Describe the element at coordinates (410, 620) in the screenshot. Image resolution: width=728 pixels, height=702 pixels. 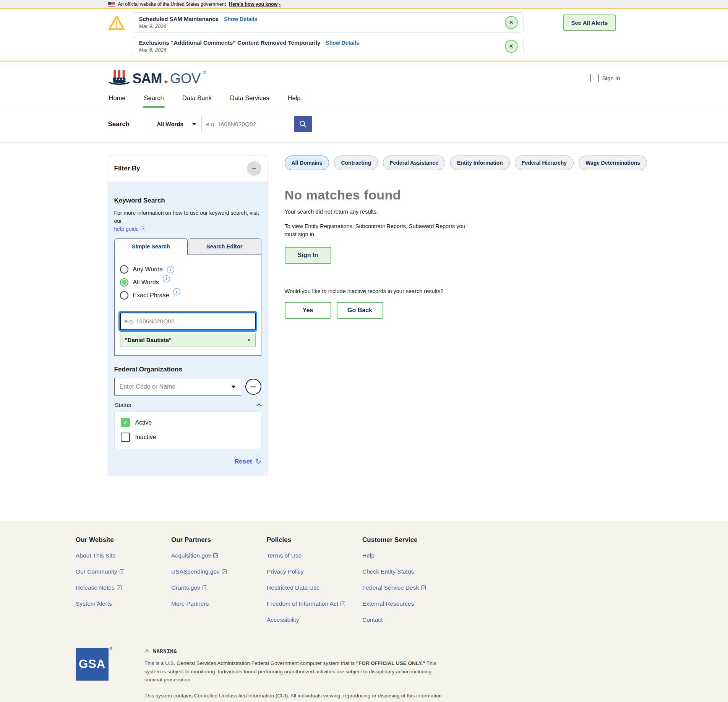
I see `footer-link-contact: Contact` at that location.